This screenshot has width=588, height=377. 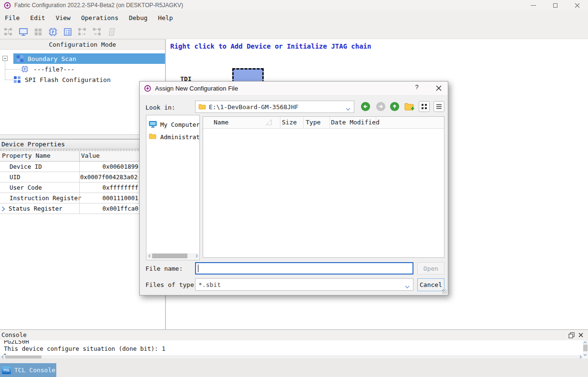 What do you see at coordinates (164, 269) in the screenshot?
I see `file-name-label: File name:` at bounding box center [164, 269].